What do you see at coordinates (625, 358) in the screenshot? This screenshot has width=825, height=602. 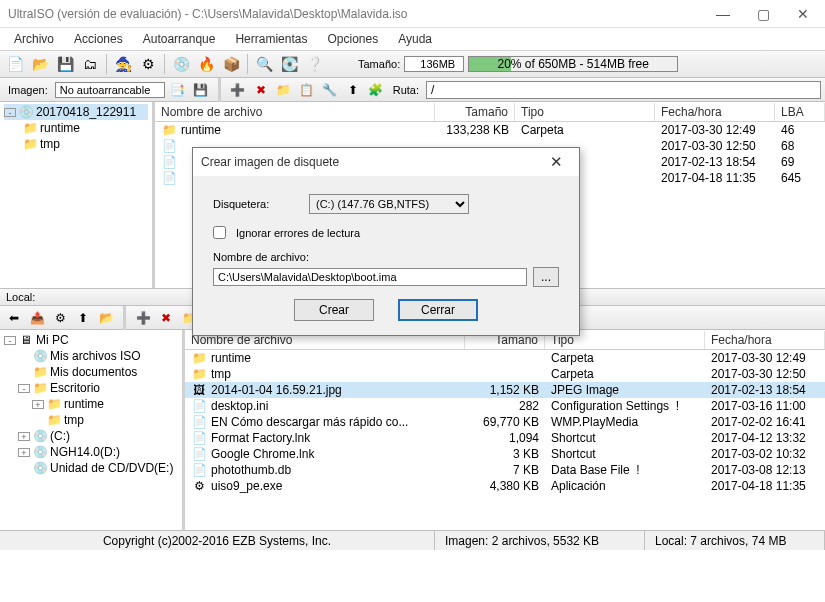 I see `row-type: Carpeta` at bounding box center [625, 358].